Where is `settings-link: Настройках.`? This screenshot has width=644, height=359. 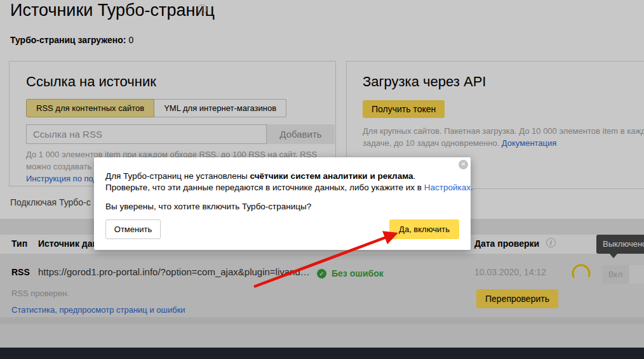
settings-link: Настройках. is located at coordinates (448, 188).